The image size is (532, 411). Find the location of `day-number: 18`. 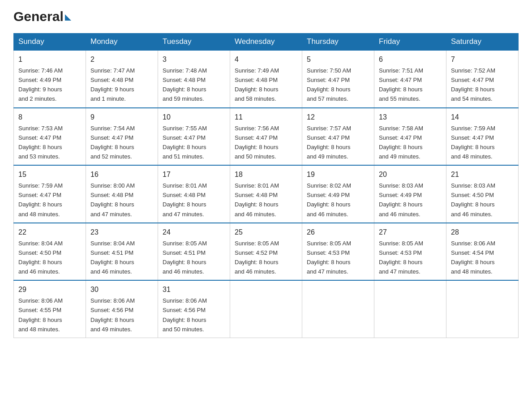

day-number: 18 is located at coordinates (266, 175).